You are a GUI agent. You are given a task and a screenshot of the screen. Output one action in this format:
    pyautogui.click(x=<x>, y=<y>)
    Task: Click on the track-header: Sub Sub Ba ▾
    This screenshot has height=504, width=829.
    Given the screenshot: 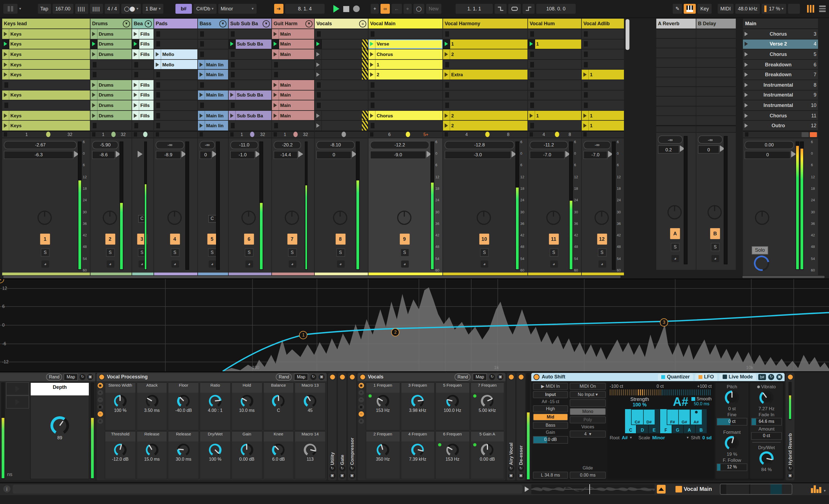 What is the action you would take?
    pyautogui.click(x=250, y=24)
    